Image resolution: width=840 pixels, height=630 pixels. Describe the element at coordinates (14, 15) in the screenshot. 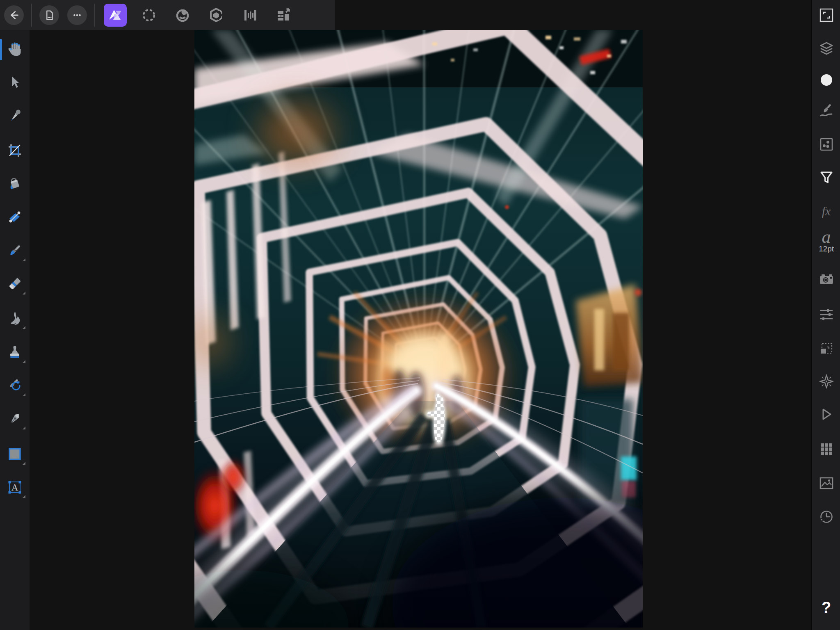

I see `back-button` at that location.